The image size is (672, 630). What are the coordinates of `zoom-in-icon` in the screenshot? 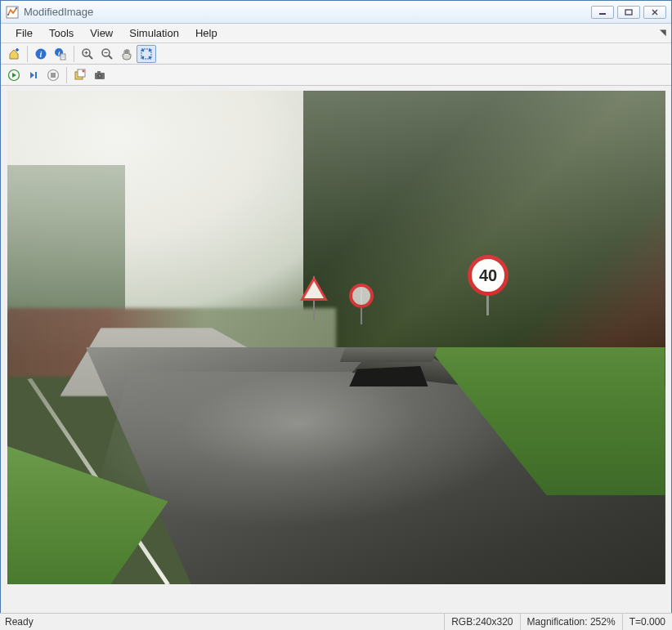 It's located at (87, 54).